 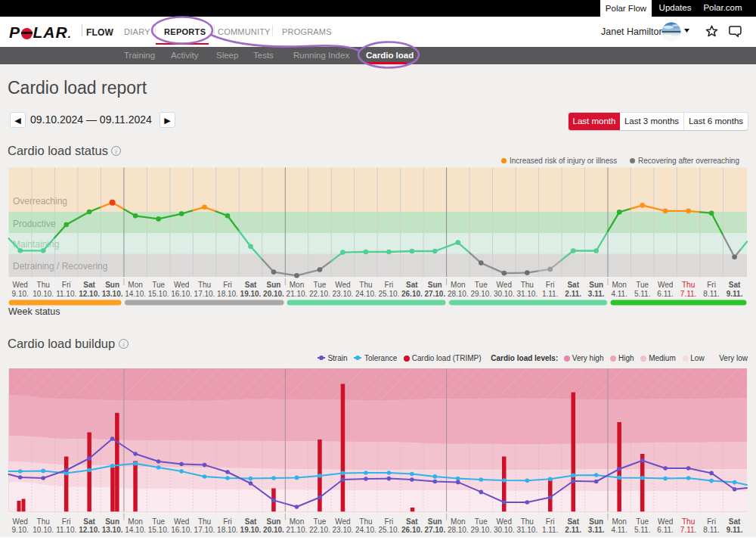 What do you see at coordinates (527, 294) in the screenshot?
I see `svg-text: 31.10.` at bounding box center [527, 294].